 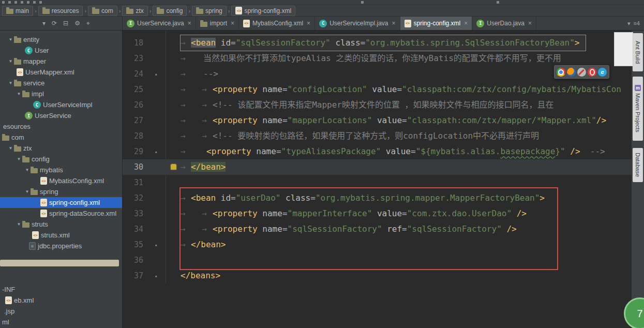 I want to click on editor-line: 28→ →<!-- 要映射类的包路径，如果使用了这种方式，则configLoca…, so click(x=377, y=136).